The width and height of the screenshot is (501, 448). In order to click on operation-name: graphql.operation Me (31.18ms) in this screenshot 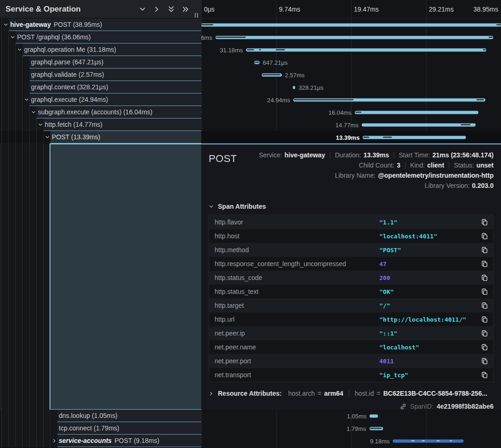, I will do `click(70, 50)`.